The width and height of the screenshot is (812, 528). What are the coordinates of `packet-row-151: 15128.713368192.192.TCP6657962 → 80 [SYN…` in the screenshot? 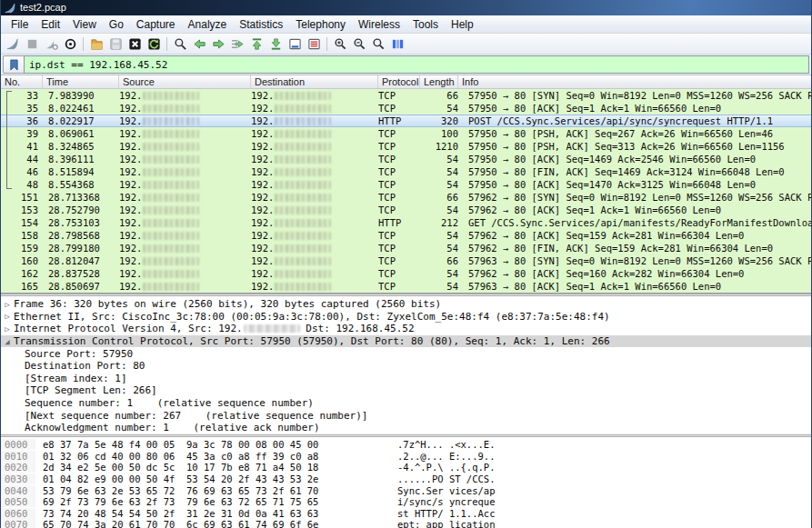 It's located at (406, 197).